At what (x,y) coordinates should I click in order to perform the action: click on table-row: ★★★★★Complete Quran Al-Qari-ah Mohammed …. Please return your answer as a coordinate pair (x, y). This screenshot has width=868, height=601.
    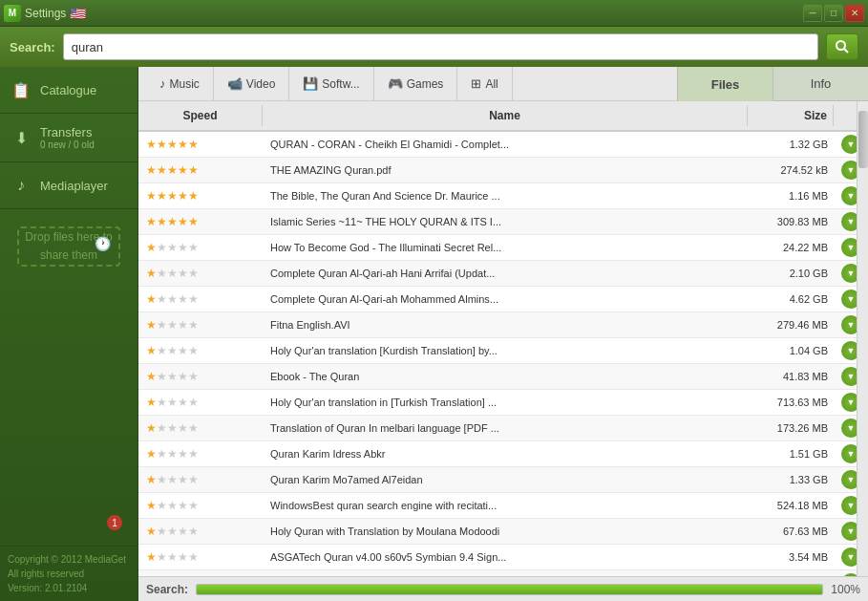
    Looking at the image, I should click on (498, 300).